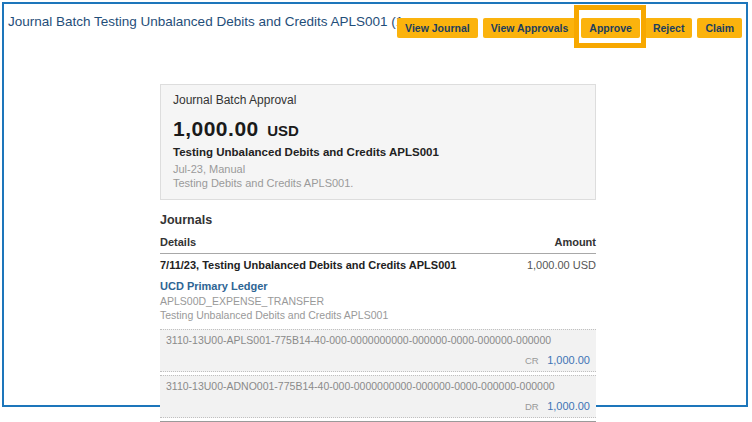  Describe the element at coordinates (378, 152) in the screenshot. I see `card-batch-name: Testing Unbalanced Debits and Credits AP…` at that location.